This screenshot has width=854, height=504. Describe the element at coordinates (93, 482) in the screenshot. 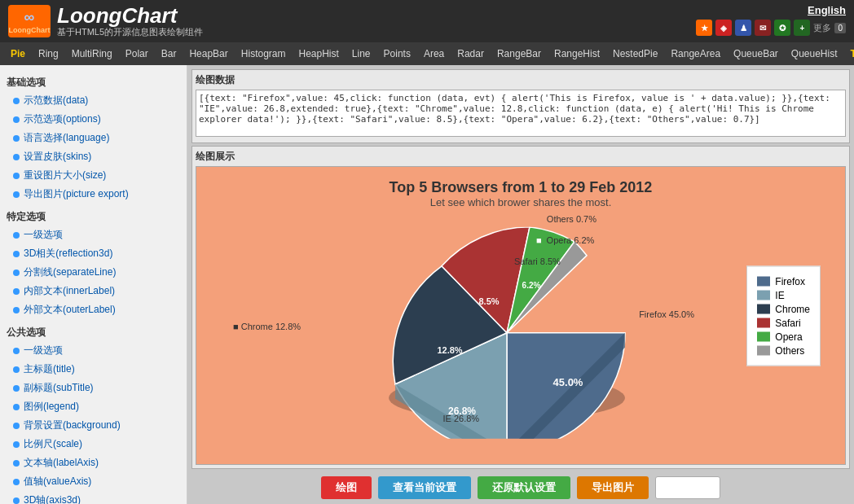

I see `sidebar-item-valueaxis: 值轴(valueAxis)` at that location.